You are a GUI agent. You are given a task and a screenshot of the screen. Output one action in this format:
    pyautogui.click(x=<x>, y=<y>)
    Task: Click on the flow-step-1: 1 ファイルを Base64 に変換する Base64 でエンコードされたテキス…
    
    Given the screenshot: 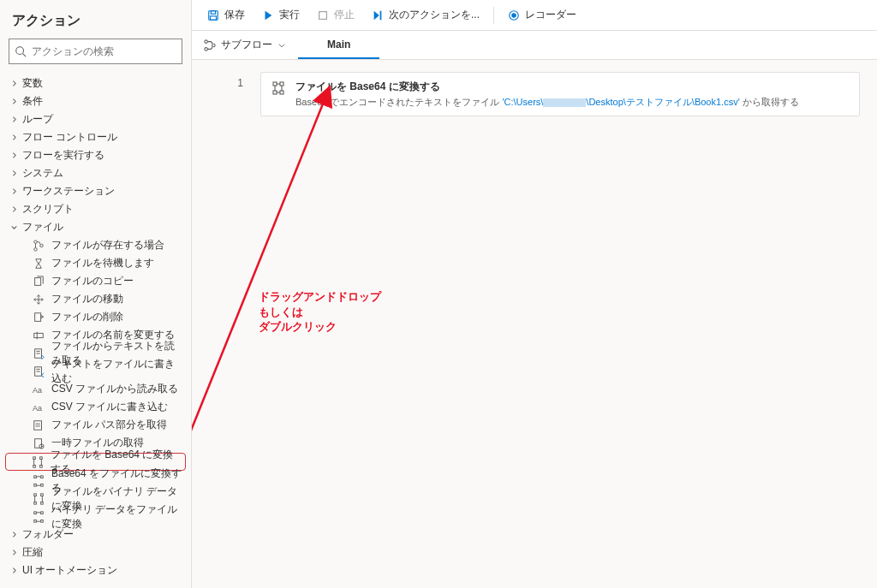 What is the action you would take?
    pyautogui.click(x=534, y=88)
    